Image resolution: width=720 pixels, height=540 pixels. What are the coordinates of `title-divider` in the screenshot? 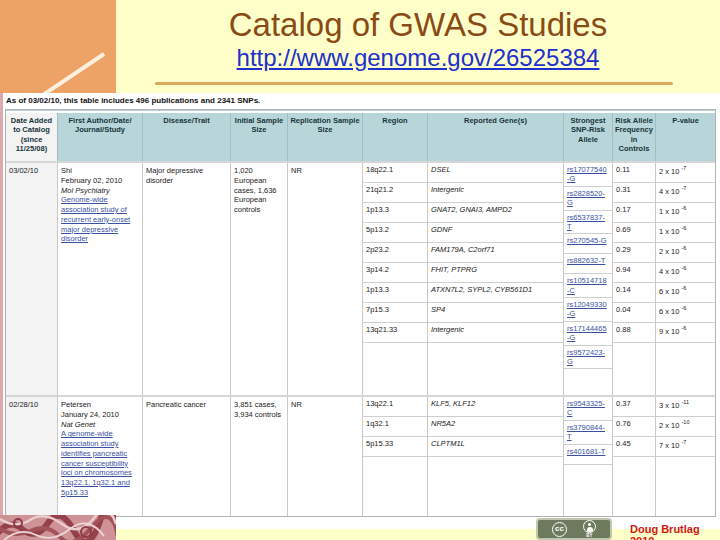 It's located at (414, 84).